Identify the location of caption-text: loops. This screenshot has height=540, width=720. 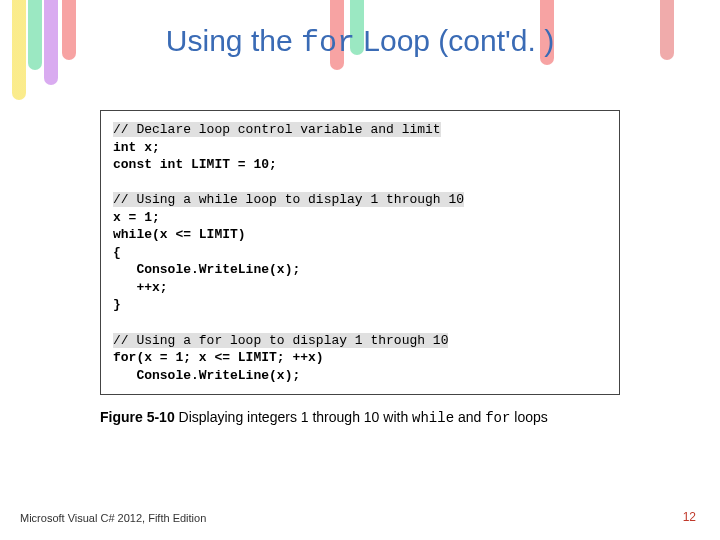
(528, 417).